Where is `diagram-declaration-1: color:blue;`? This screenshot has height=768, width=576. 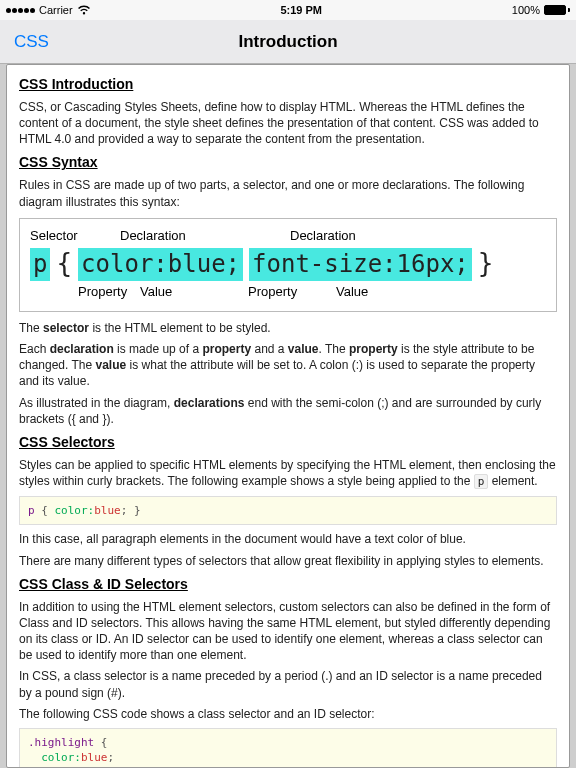 diagram-declaration-1: color:blue; is located at coordinates (160, 264).